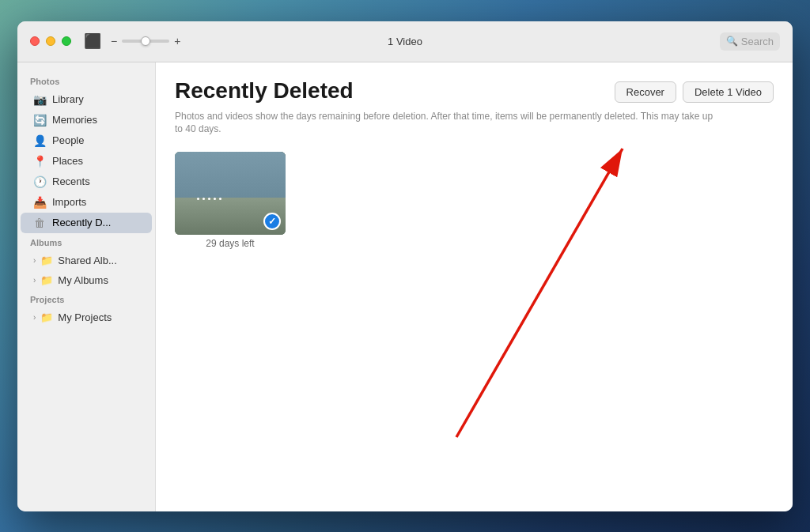  I want to click on sidebar-item-label-my-projects: My Projects, so click(85, 318).